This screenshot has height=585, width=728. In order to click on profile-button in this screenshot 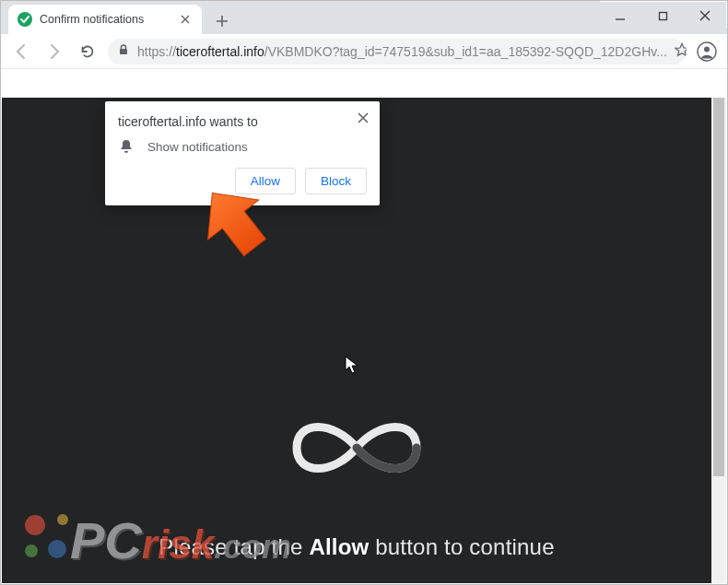, I will do `click(707, 52)`.